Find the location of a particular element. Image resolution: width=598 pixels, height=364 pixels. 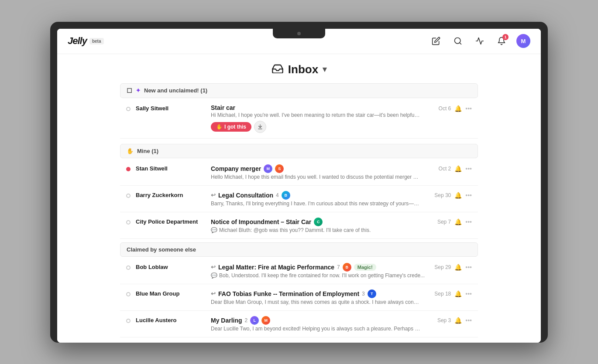

conv-date: Sep 3 is located at coordinates (444, 320).